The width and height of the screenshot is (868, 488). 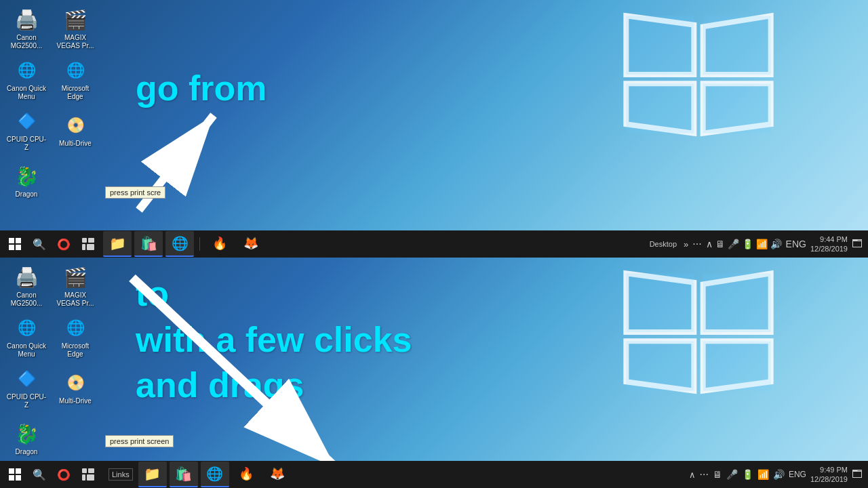 I want to click on cortana-button-bottom: ⭕, so click(x=64, y=474).